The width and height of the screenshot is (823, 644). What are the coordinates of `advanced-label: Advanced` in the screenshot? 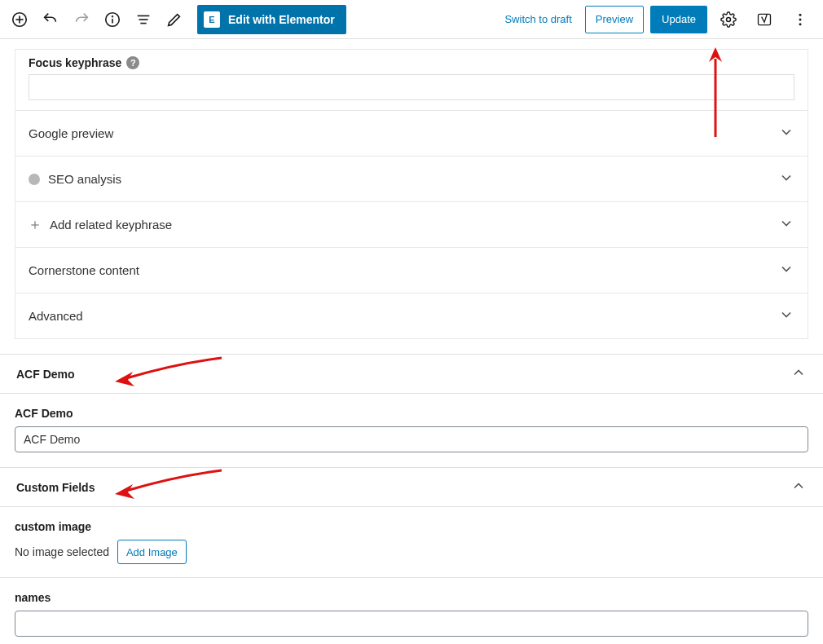 It's located at (55, 316).